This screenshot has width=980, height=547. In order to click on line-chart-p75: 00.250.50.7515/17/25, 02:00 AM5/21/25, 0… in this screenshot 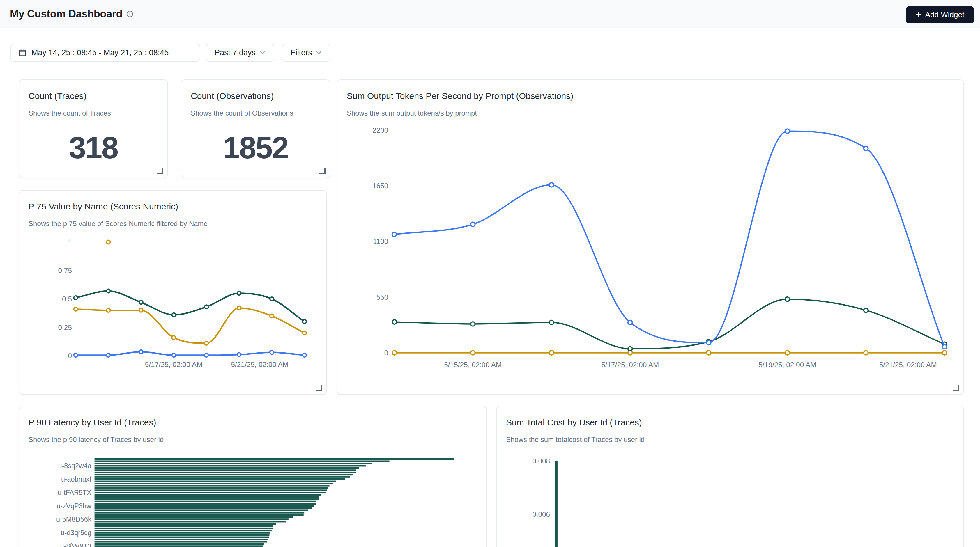, I will do `click(173, 292)`.